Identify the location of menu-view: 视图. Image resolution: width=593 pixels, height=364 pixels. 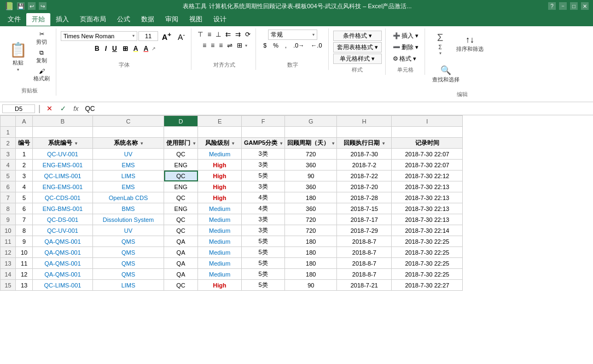
(196, 20).